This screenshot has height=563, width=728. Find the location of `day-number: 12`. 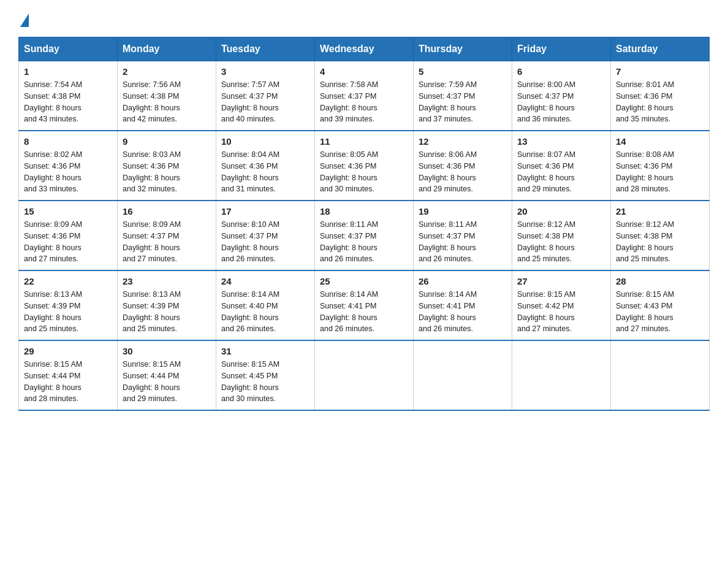

day-number: 12 is located at coordinates (463, 141).